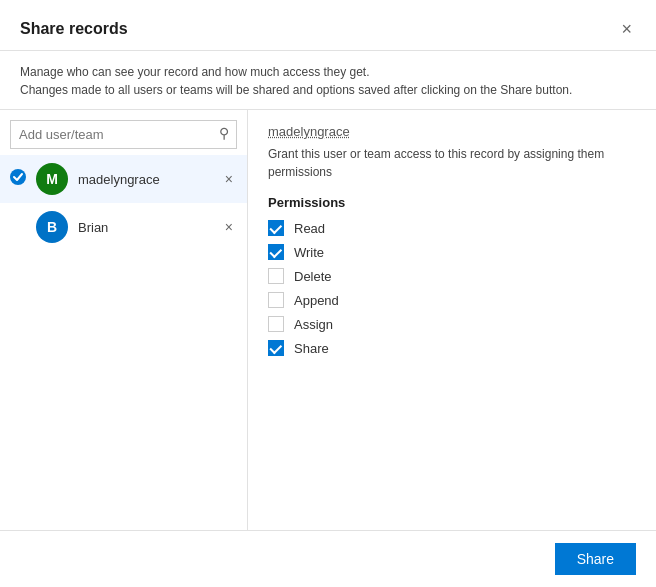 Image resolution: width=656 pixels, height=587 pixels. Describe the element at coordinates (276, 228) in the screenshot. I see `read-checkbox` at that location.